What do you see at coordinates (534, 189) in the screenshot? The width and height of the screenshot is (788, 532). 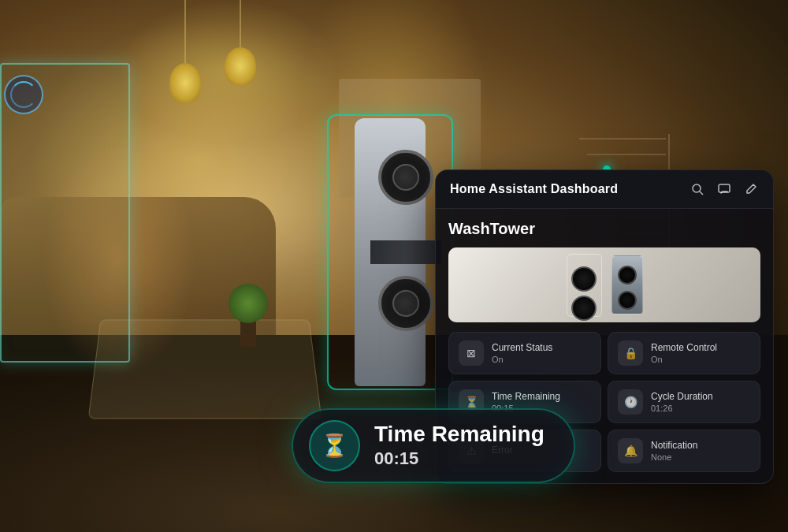 I see `dashboard-title: Home Assistant Dashboard` at bounding box center [534, 189].